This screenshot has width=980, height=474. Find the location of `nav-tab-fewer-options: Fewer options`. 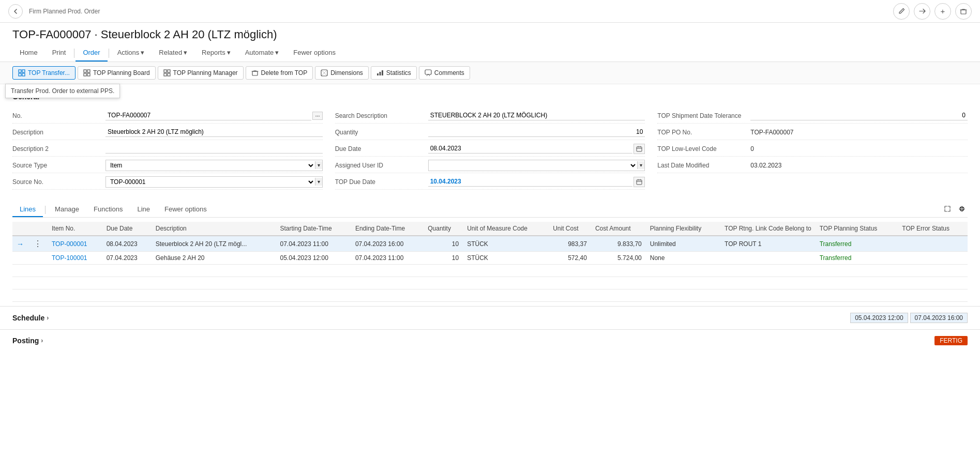

nav-tab-fewer-options: Fewer options is located at coordinates (314, 53).